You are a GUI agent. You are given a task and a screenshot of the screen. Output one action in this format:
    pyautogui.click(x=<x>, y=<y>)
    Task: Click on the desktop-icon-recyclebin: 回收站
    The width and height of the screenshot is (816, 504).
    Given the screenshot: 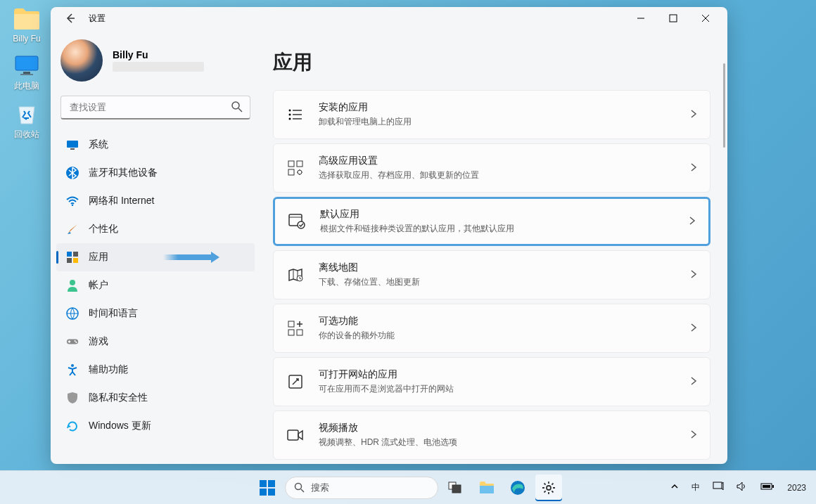 What is the action you would take?
    pyautogui.click(x=27, y=121)
    